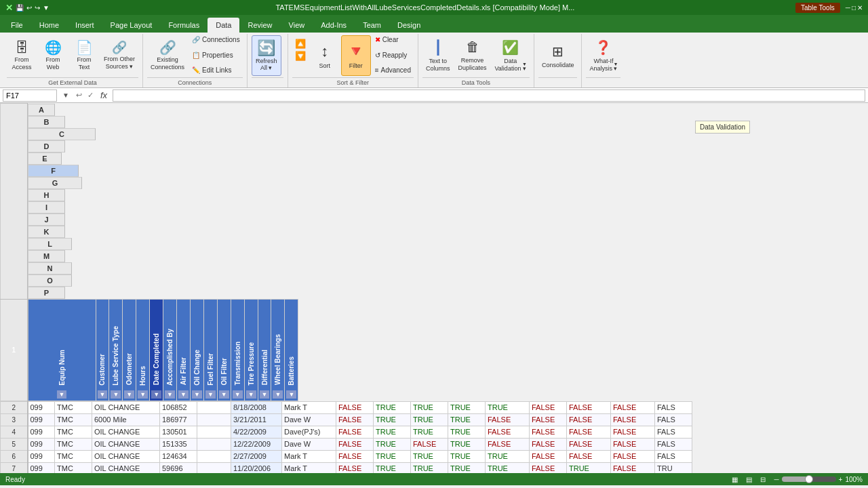 This screenshot has width=868, height=488. What do you see at coordinates (179, 456) in the screenshot?
I see `cell-6-D: 124634` at bounding box center [179, 456].